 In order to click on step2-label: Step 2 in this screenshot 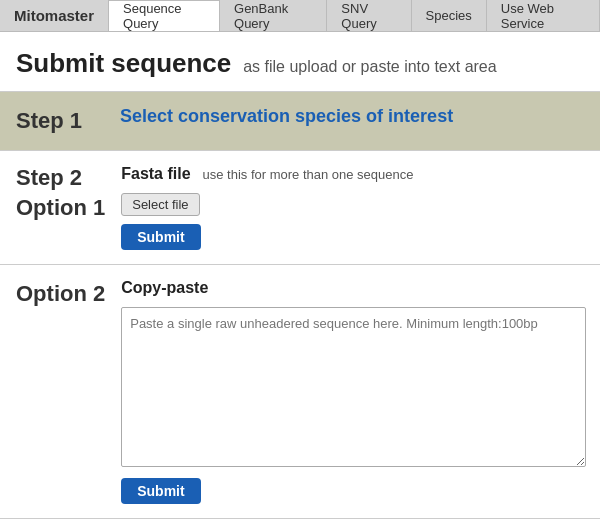, I will do `click(60, 178)`.